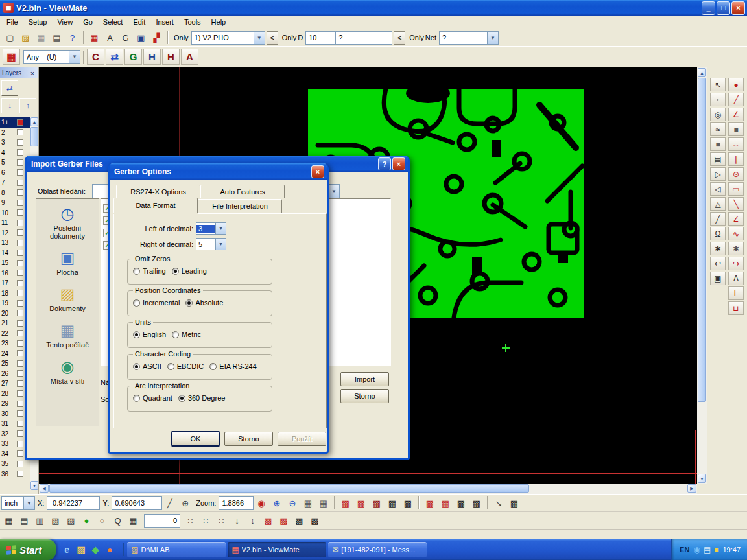 Image resolution: width=747 pixels, height=560 pixels. Describe the element at coordinates (16, 133) in the screenshot. I see `layer-row-2: 2` at that location.